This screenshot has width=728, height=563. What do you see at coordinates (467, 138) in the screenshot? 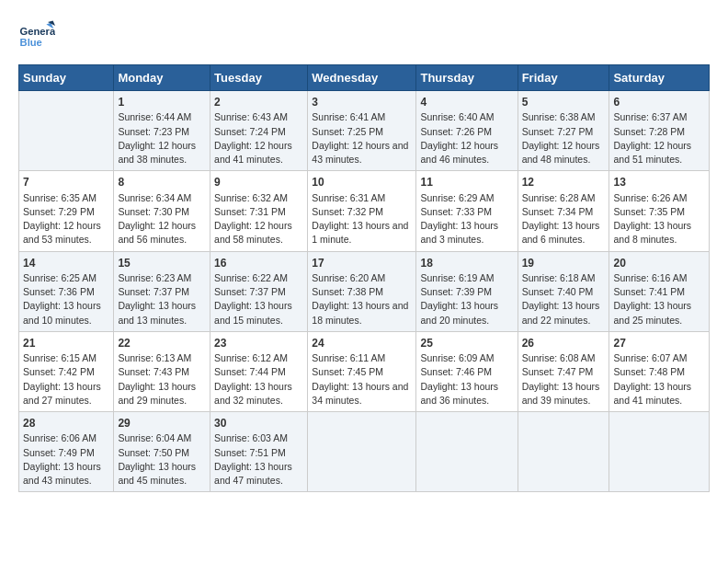
I see `cell-content: Sunrise: 6:40 AMSunset: 7:26 PMDaylight:…` at bounding box center [467, 138].